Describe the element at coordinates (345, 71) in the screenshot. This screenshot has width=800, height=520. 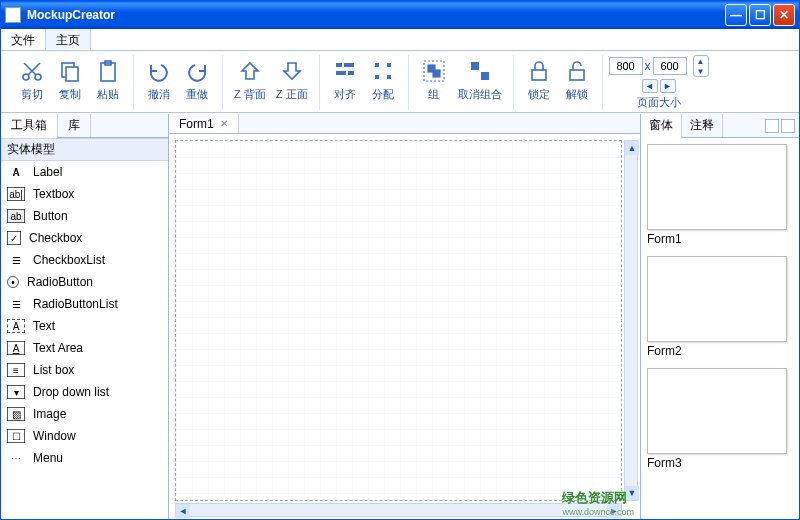
I see `align-icon` at that location.